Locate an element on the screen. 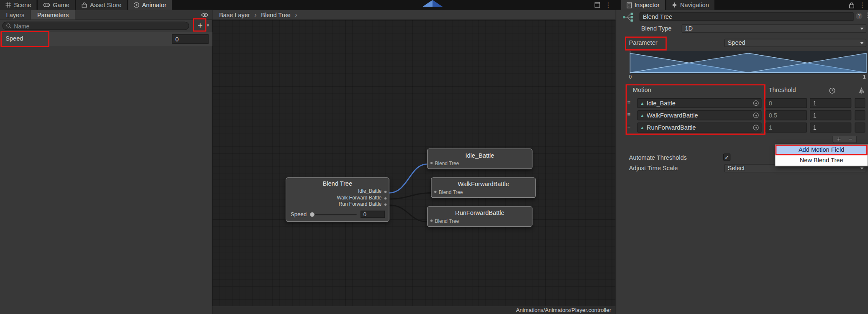 The image size is (868, 314). add-parameter-button: + is located at coordinates (200, 26).